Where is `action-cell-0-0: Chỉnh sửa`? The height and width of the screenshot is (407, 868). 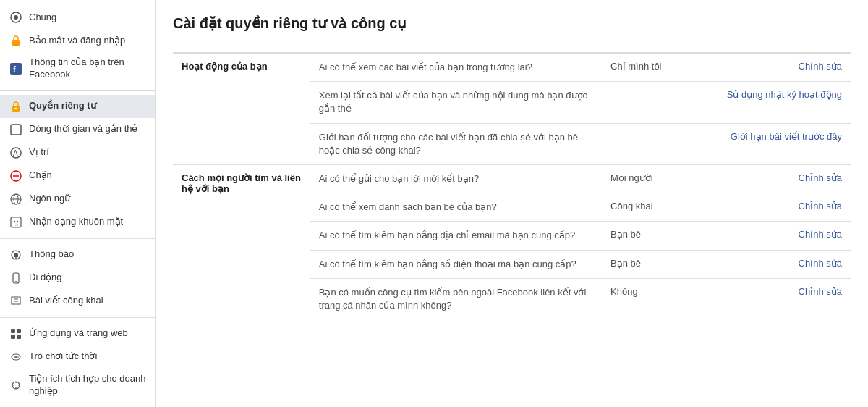 action-cell-0-0: Chỉnh sửa is located at coordinates (782, 67).